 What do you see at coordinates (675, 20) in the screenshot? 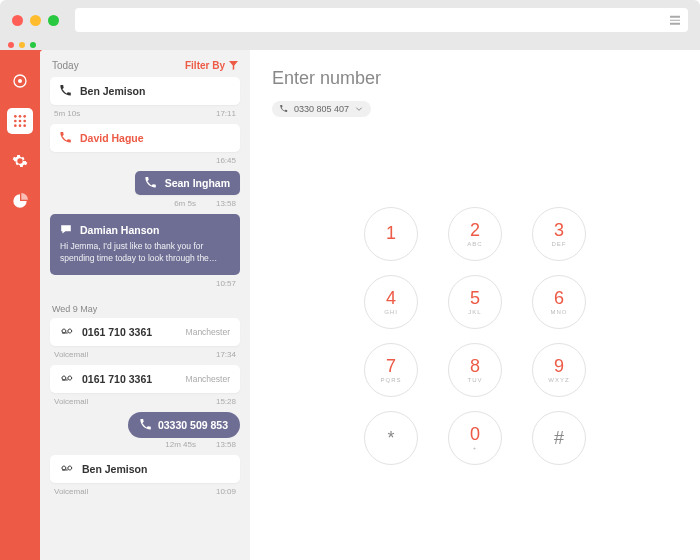
I see `hamburger-icon` at bounding box center [675, 20].